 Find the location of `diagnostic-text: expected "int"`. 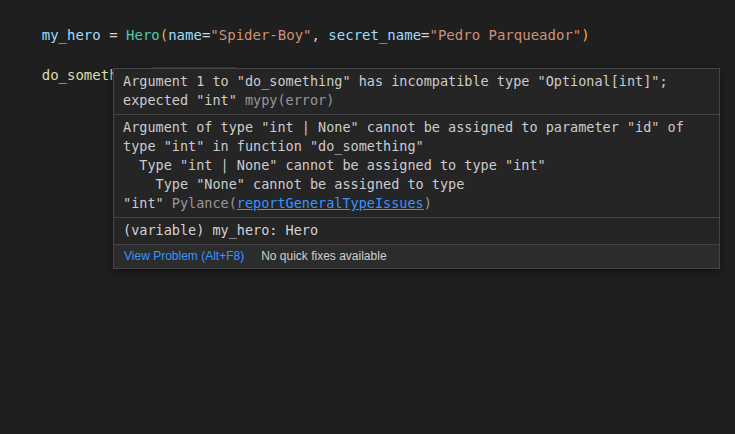

diagnostic-text: expected "int" is located at coordinates (184, 100).